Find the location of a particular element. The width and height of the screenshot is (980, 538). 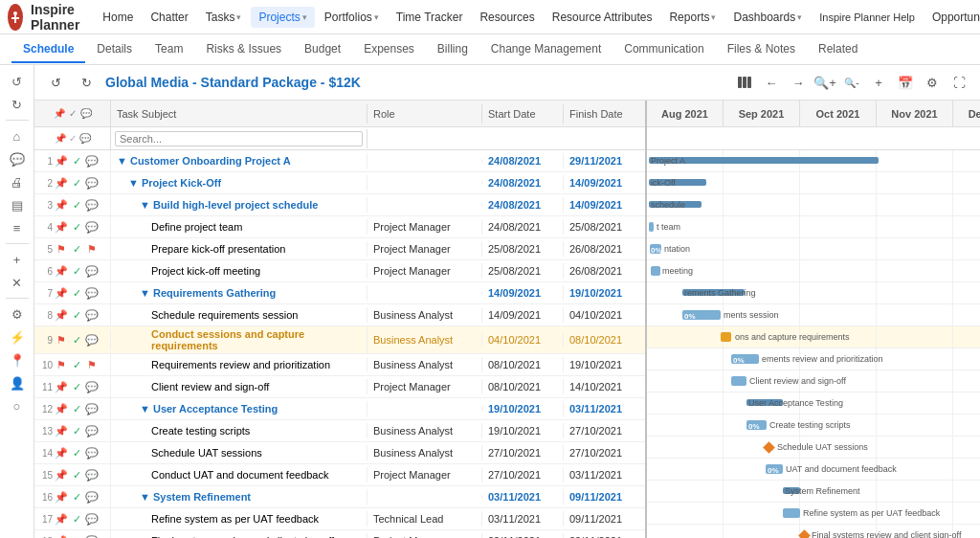

sidebar-settings2-icon: ○ is located at coordinates (17, 406).